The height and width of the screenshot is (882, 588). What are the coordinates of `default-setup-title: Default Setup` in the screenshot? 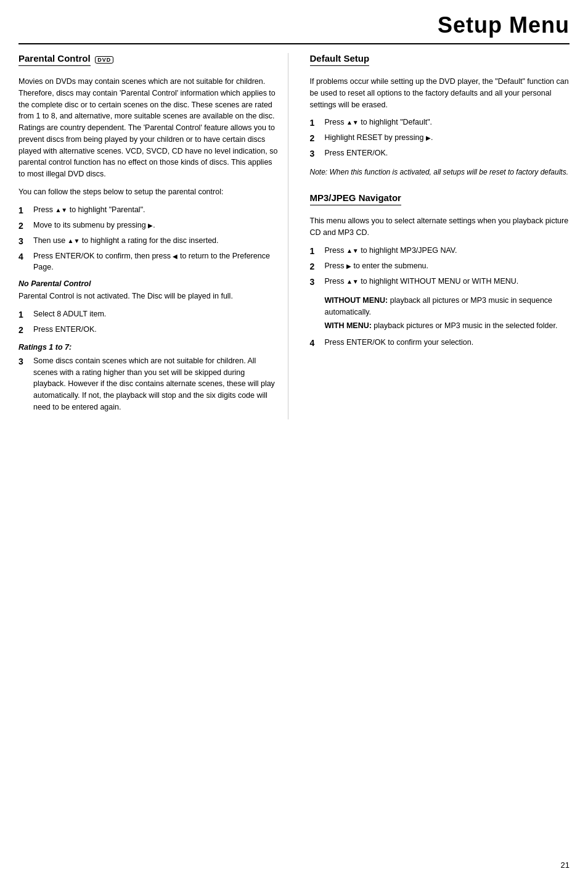 It's located at (340, 59).